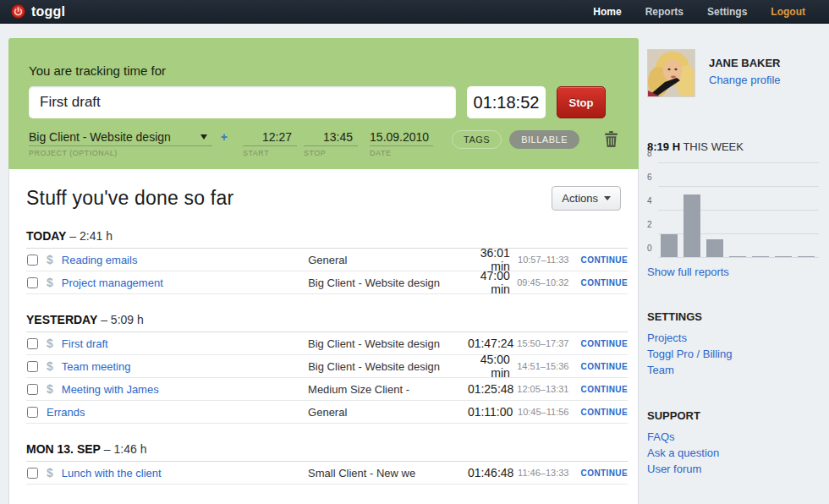 This screenshot has width=829, height=504. Describe the element at coordinates (540, 366) in the screenshot. I see `entry-time-range: 14:51–15:36` at that location.